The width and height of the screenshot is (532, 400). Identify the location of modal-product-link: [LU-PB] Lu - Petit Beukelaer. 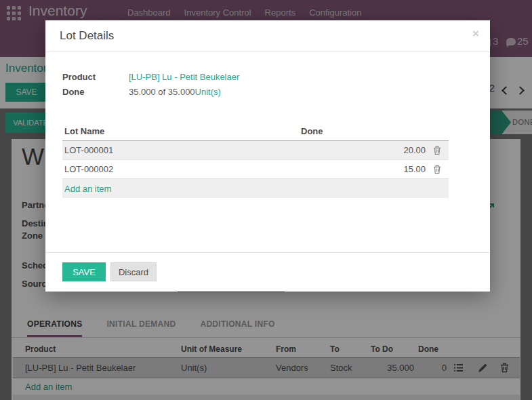
(184, 77).